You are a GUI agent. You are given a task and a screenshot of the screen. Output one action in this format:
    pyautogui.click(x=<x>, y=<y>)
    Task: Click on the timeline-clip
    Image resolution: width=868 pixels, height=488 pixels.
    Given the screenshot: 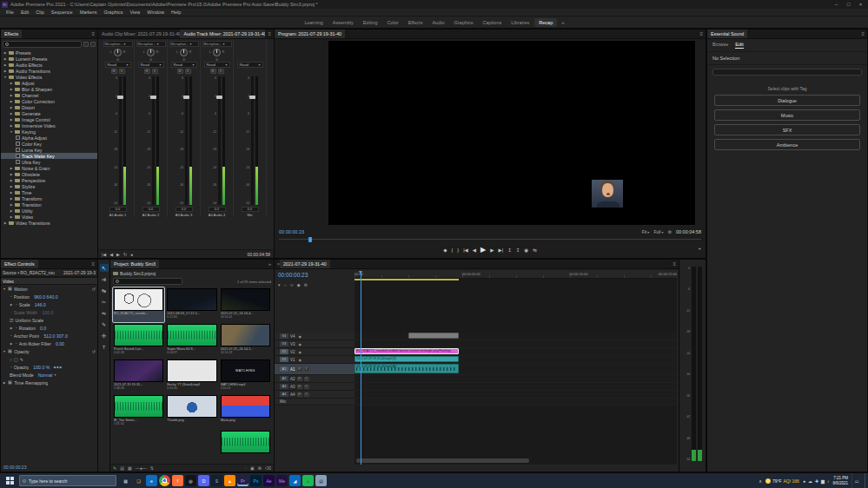 What is the action you would take?
    pyautogui.click(x=434, y=335)
    